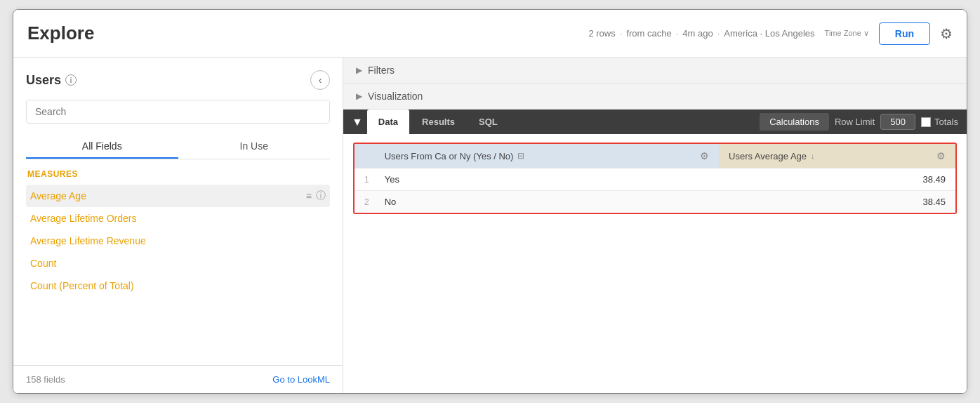  What do you see at coordinates (490, 34) in the screenshot?
I see `header: Explore 2 rows · from cache · 4m ago · A…` at bounding box center [490, 34].